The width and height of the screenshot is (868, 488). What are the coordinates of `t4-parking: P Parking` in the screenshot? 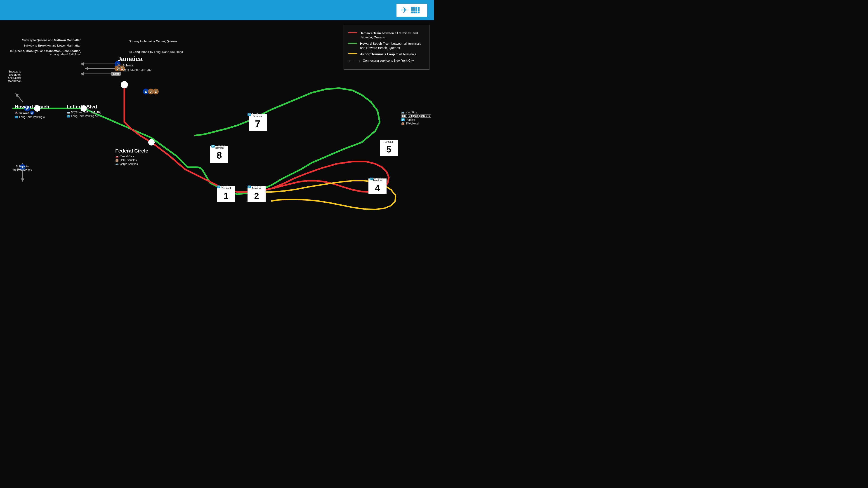 It's located at (376, 179).